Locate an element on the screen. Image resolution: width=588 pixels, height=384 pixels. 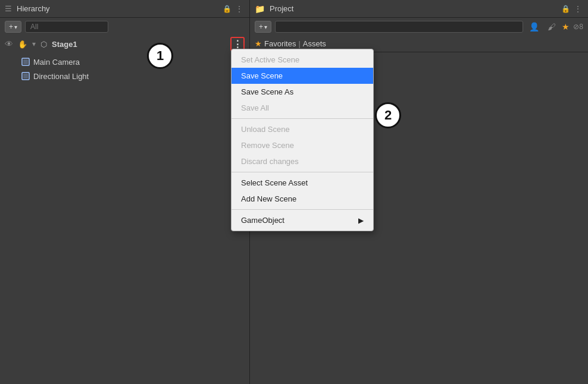
gameobject-arrow-icon: ▶ is located at coordinates (361, 221).